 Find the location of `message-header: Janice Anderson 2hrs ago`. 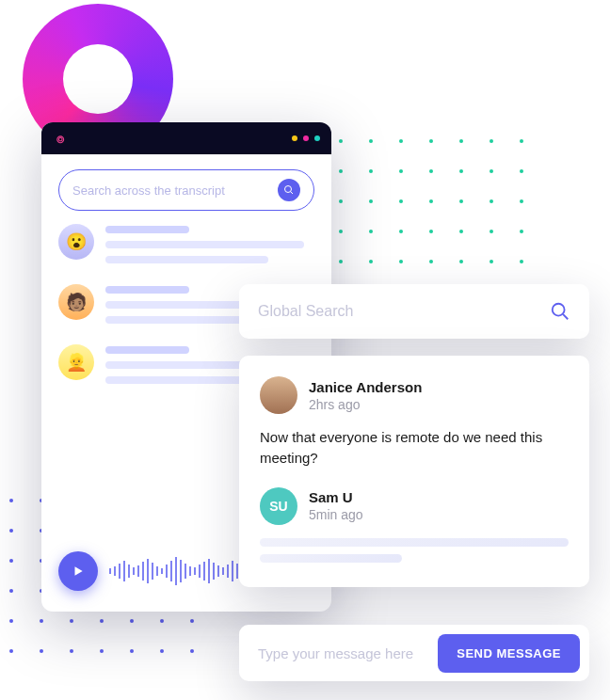

message-header: Janice Anderson 2hrs ago is located at coordinates (414, 395).